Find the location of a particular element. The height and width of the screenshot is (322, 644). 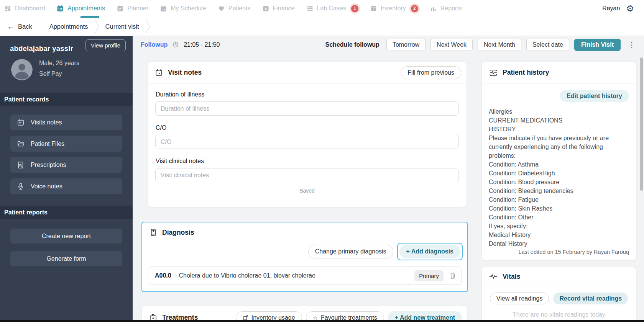

nav-items: Dashboard Appointments Planner My Schedu… is located at coordinates (233, 8).